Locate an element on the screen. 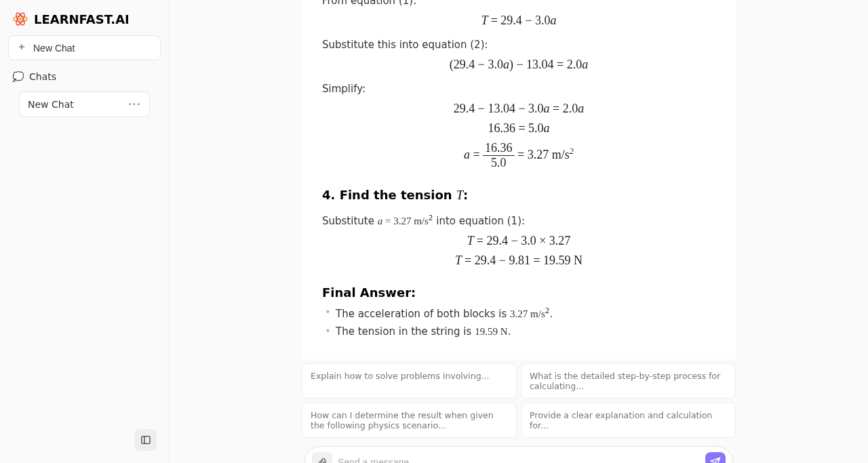  answer-tension: The tension in the string is 19.59 N. is located at coordinates (526, 331).